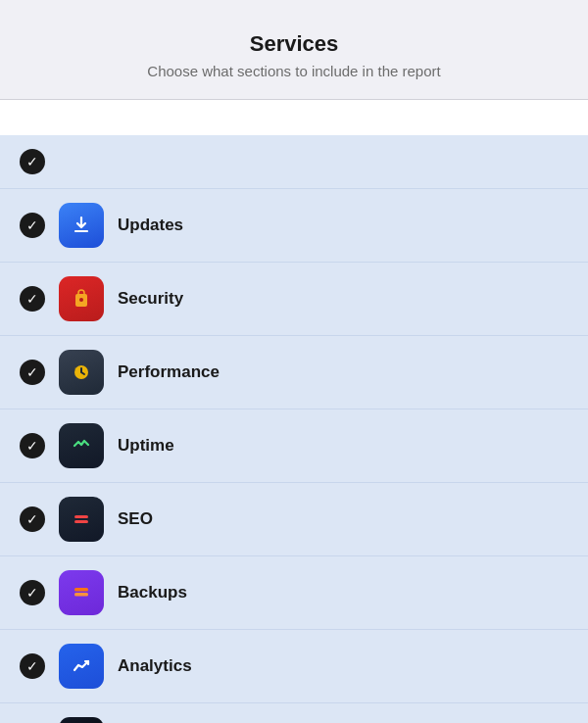 The width and height of the screenshot is (588, 723). Describe the element at coordinates (32, 162) in the screenshot. I see `select-all-checkbox: ✓` at that location.